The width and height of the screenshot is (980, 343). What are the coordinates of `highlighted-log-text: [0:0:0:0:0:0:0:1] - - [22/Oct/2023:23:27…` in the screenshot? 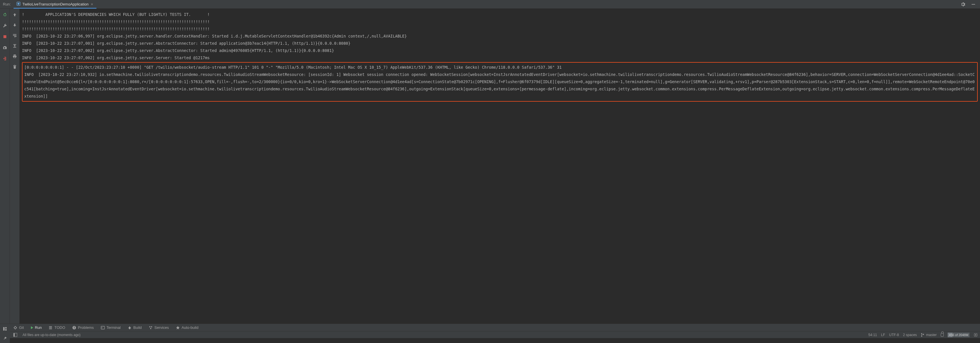 It's located at (500, 82).